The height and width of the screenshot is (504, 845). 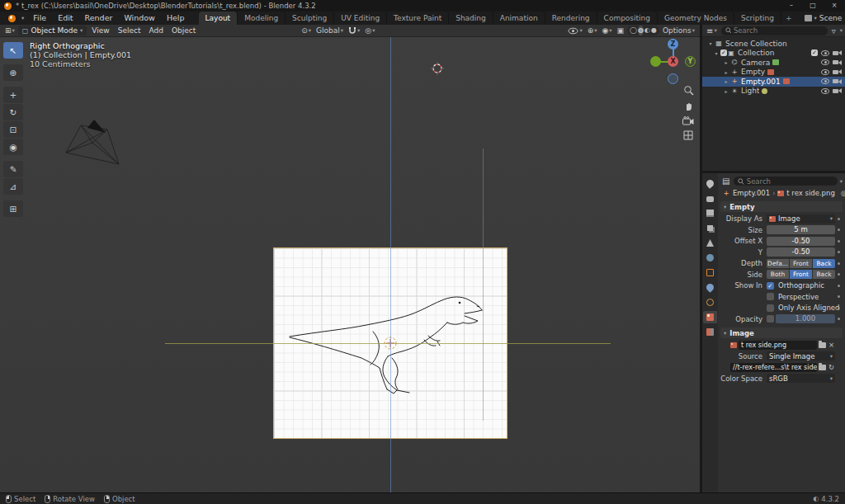 What do you see at coordinates (607, 31) in the screenshot?
I see `overlays-toggle: ◉▾` at bounding box center [607, 31].